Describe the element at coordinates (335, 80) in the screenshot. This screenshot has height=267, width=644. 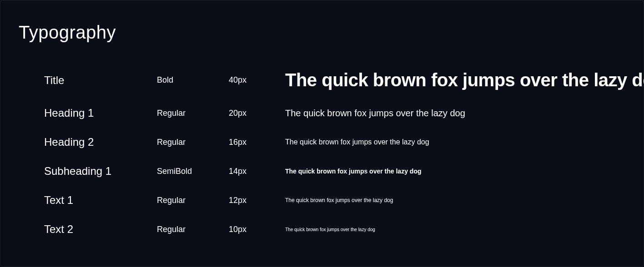
I see `typography-row: TitleBold40pxThe quick brown fox jumps o…` at that location.